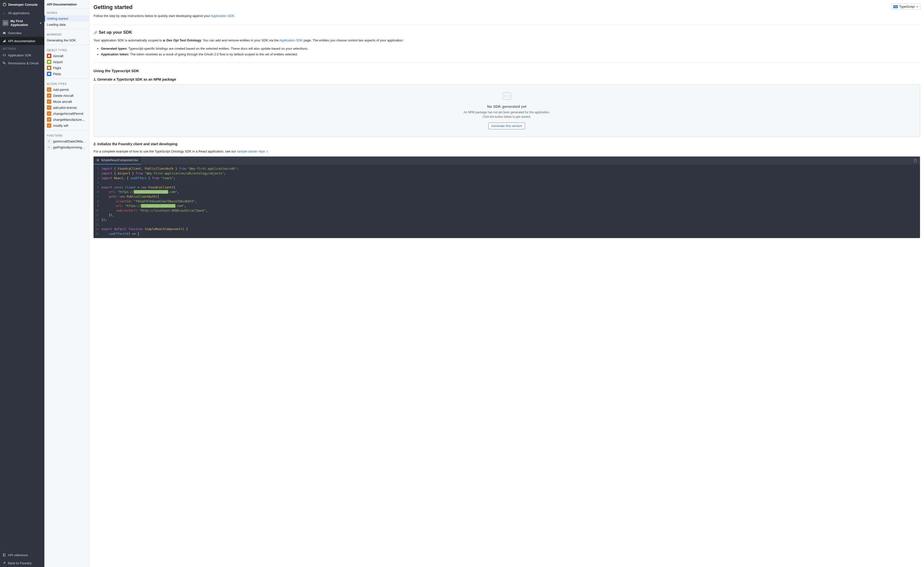  I want to click on no-sdk-title: No SDK generated yet, so click(507, 107).